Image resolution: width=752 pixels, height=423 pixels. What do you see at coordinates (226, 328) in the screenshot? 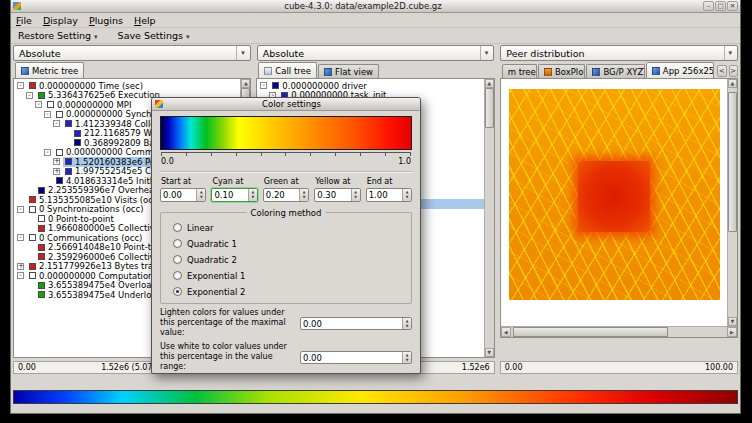
I see `label-line: this percentage of the maximal value:` at bounding box center [226, 328].